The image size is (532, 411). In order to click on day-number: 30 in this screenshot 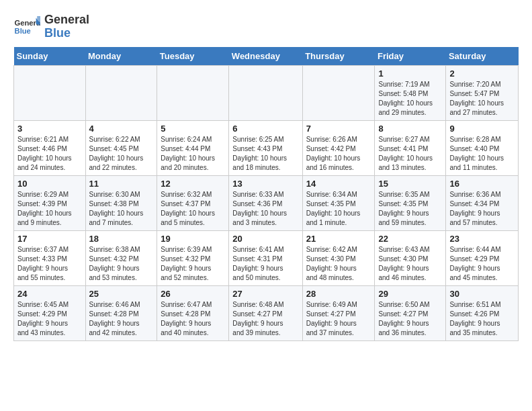, I will do `click(482, 294)`.